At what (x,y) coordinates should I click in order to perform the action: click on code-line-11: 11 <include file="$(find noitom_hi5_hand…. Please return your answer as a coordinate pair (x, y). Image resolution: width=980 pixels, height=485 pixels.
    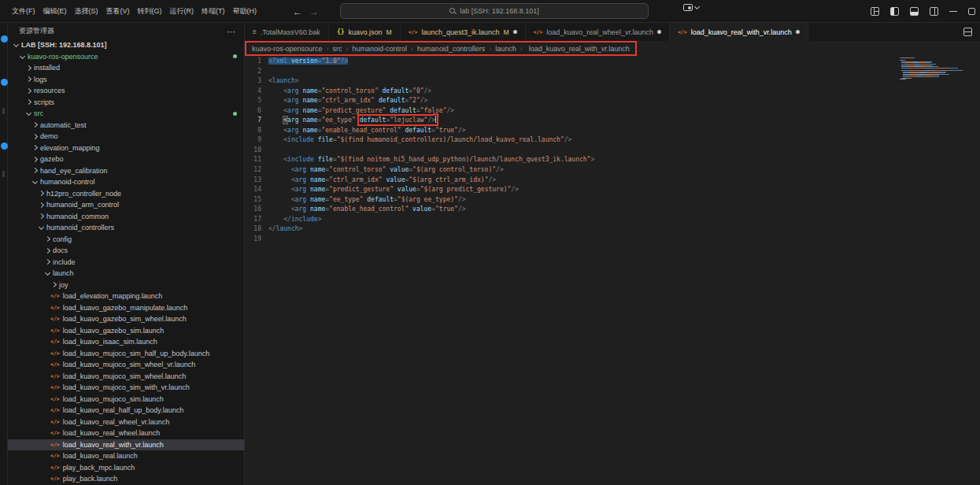
    Looking at the image, I should click on (612, 161).